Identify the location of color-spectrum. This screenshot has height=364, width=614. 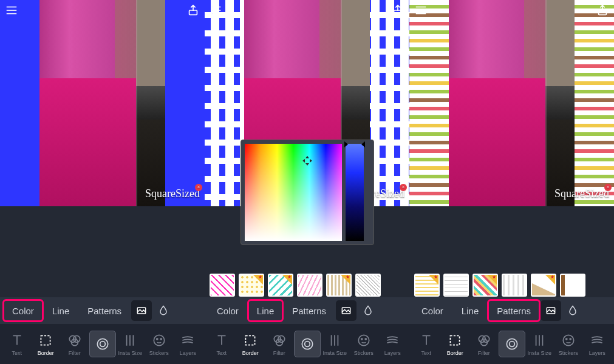
(293, 192).